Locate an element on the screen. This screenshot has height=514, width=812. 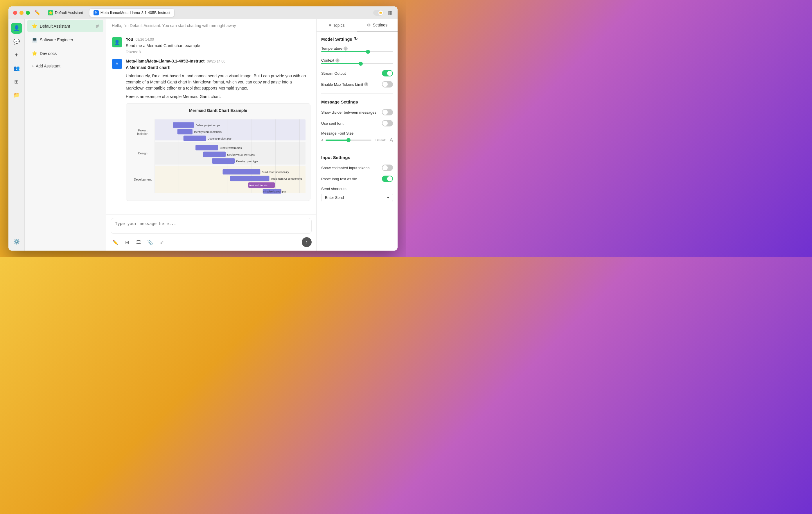
sidebar-icon-grid: ⊞ is located at coordinates (17, 82).